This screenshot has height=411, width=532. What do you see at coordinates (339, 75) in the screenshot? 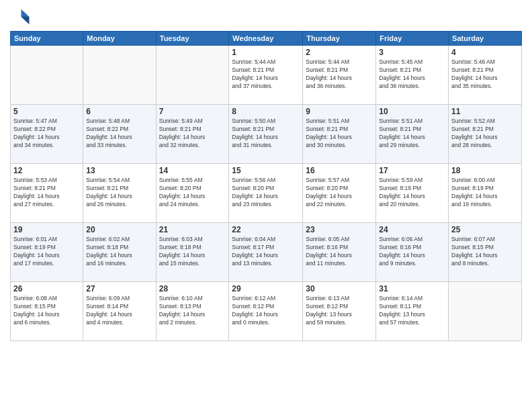
I see `day-info: Sunrise: 5:44 AMSunset: 8:21 PMDaylight:…` at bounding box center [339, 75].